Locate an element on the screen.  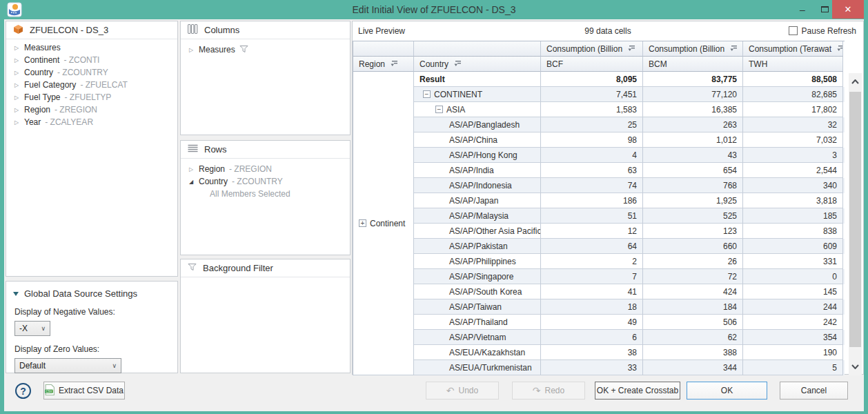
table-row: AS/EUA/Turkmenistan333445 is located at coordinates (629, 368).